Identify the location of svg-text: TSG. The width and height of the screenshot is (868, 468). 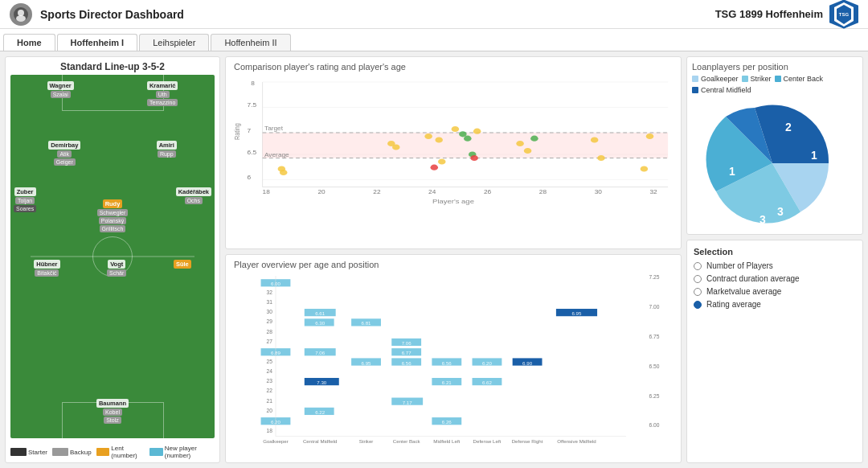
(844, 14).